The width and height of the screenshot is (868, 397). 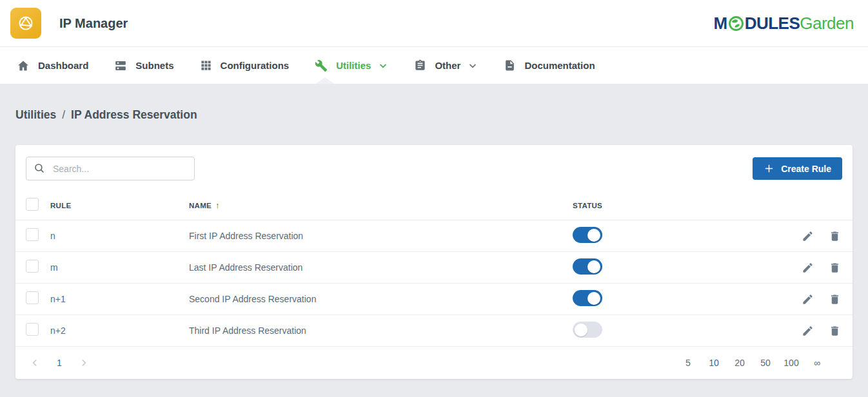 What do you see at coordinates (791, 363) in the screenshot?
I see `page-size-100: 100` at bounding box center [791, 363].